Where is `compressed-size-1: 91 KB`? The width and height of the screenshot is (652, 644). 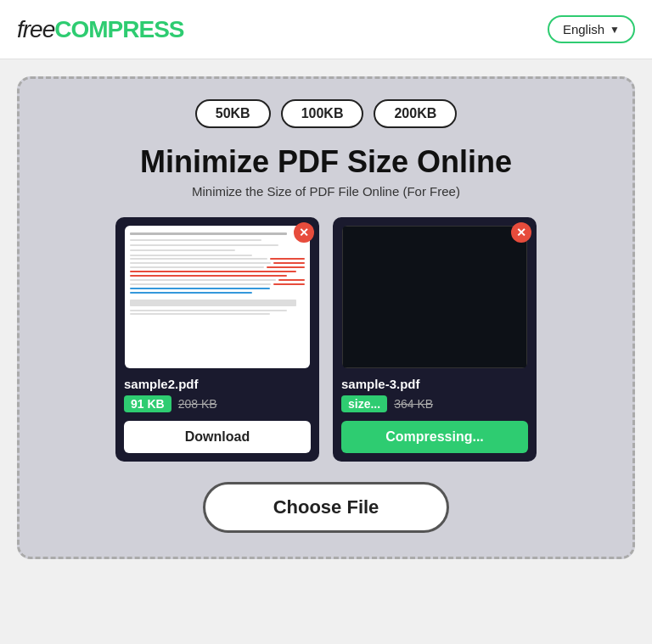 compressed-size-1: 91 KB is located at coordinates (148, 404).